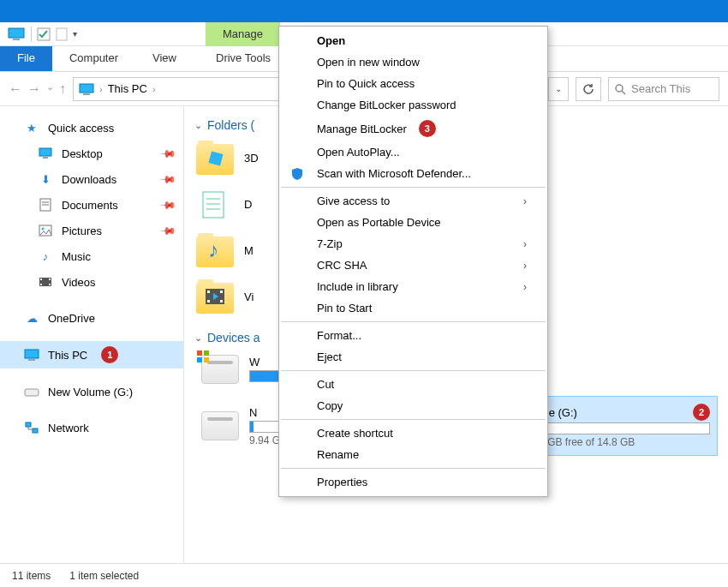  I want to click on sidebar-onedrive: ☁ OneDrive, so click(92, 318).